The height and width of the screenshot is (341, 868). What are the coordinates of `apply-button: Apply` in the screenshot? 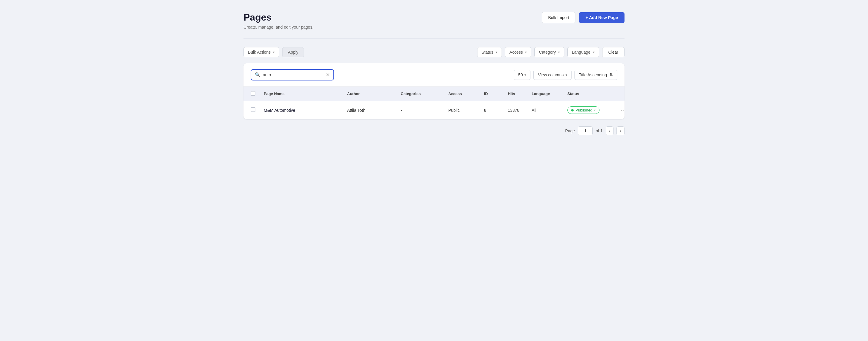 It's located at (293, 52).